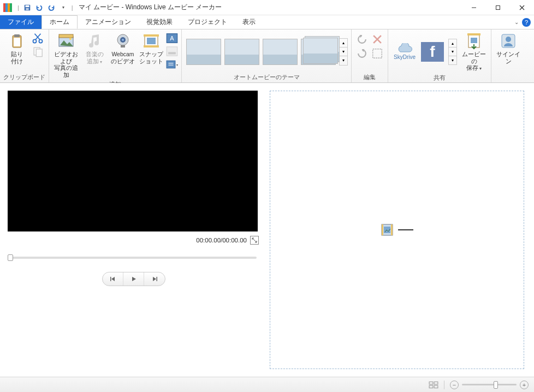 The image size is (534, 392). What do you see at coordinates (172, 51) in the screenshot?
I see `caption-icon` at bounding box center [172, 51].